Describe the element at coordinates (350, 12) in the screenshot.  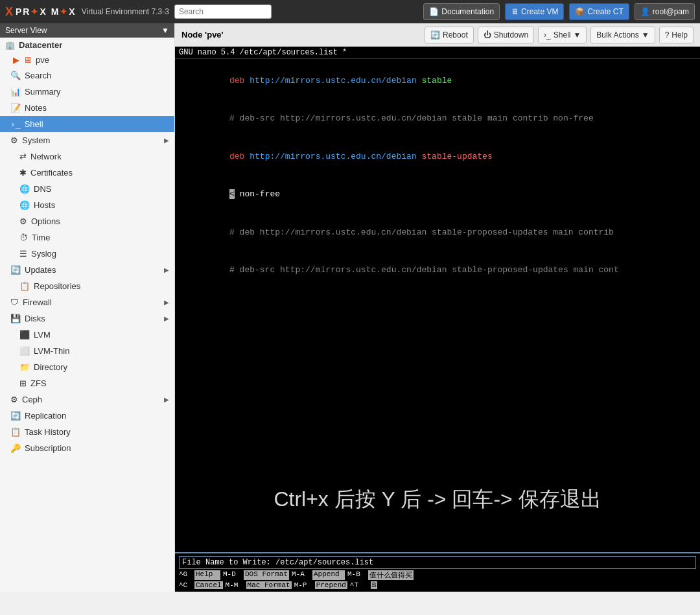
I see `topbar: X PR✦X M✦X Virtual Environment 7.3-3 📄 D…` at that location.